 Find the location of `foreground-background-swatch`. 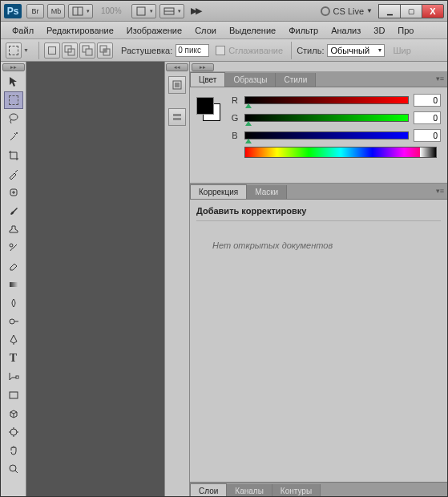

foreground-background-swatch is located at coordinates (208, 109).